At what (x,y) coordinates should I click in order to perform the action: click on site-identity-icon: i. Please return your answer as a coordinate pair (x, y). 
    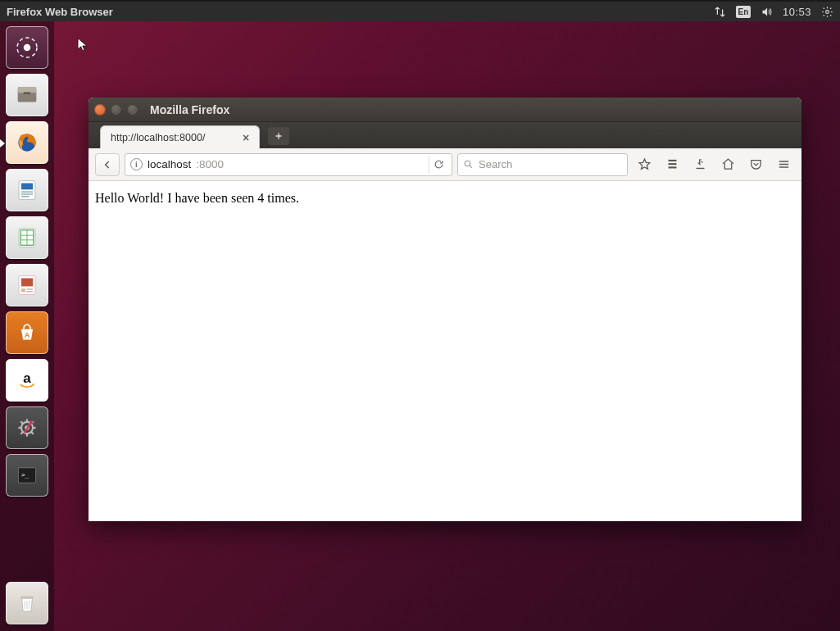
    Looking at the image, I should click on (136, 164).